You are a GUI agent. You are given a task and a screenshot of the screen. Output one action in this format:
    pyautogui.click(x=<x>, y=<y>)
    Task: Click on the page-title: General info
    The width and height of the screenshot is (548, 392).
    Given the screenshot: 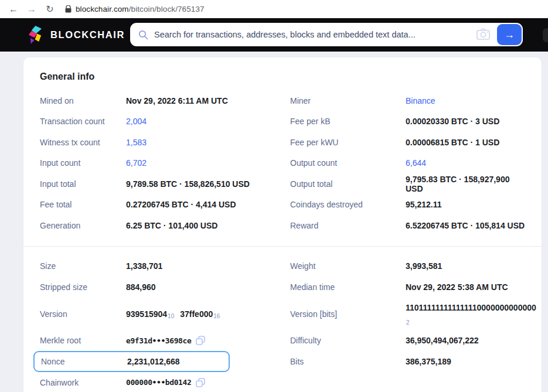 What is the action you would take?
    pyautogui.click(x=282, y=74)
    